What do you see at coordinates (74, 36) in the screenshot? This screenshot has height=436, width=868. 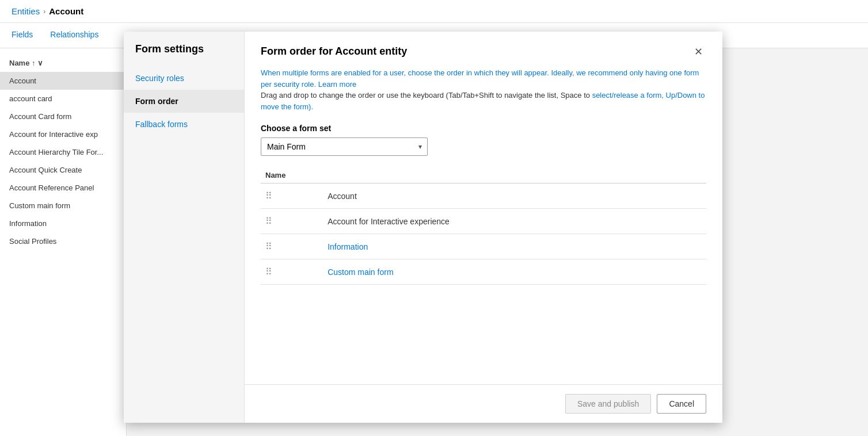 I see `nav-relationships: Relationships` at bounding box center [74, 36].